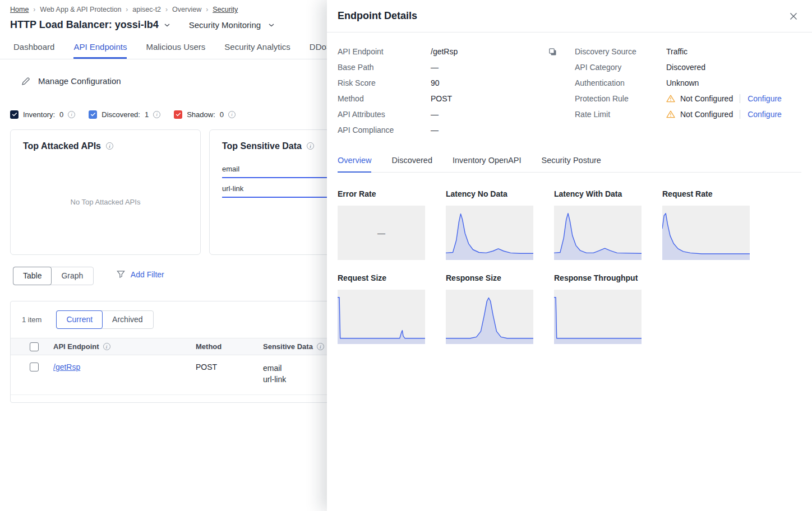 This screenshot has width=812, height=511. I want to click on detail-row: API Endpoint /getRsp, so click(451, 52).